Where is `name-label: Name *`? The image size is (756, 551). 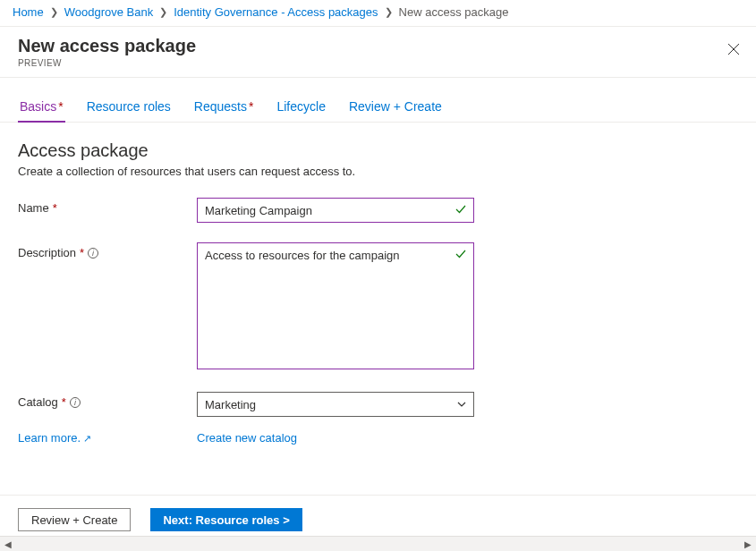 name-label: Name * is located at coordinates (107, 206).